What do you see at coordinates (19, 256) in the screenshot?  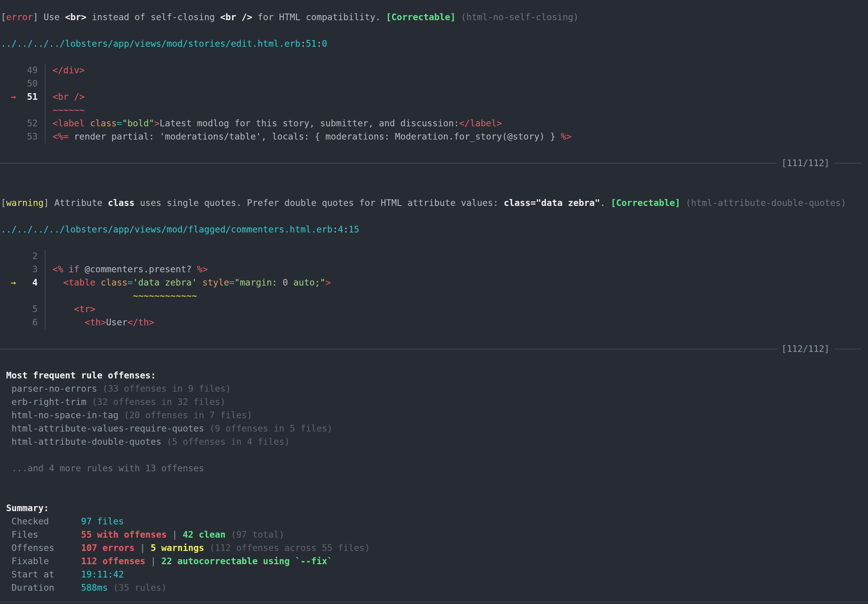 I see `code-gutter: 2` at bounding box center [19, 256].